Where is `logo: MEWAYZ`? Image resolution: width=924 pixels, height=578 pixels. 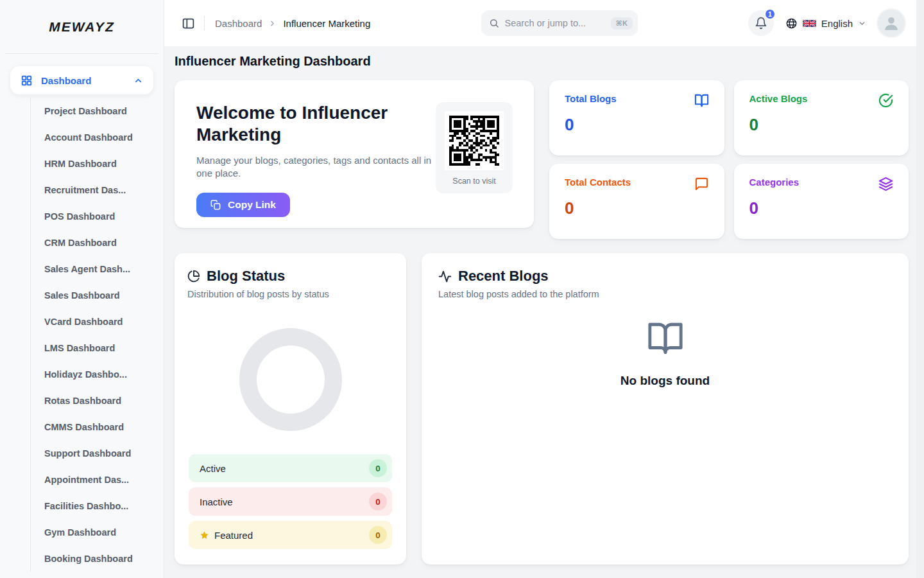
logo: MEWAYZ is located at coordinates (82, 27).